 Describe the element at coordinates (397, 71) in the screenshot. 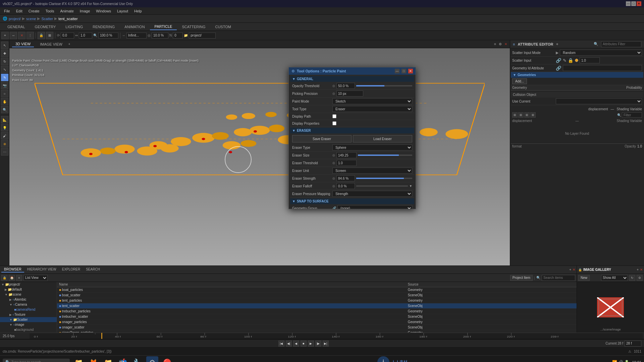

I see `tool-options-minimize-btn: —` at that location.